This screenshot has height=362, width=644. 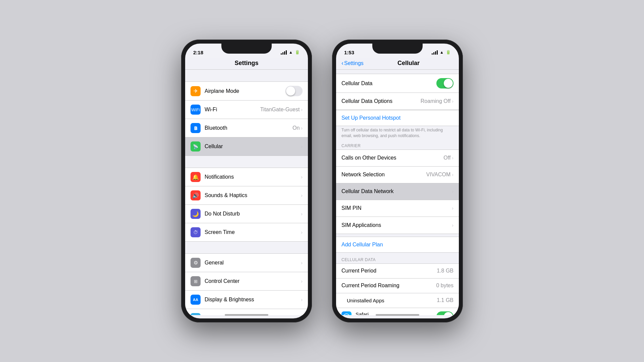 What do you see at coordinates (247, 119) in the screenshot?
I see `group-connectivity: ✈ Airplane Mode WiFi Wi-Fi TitanGate-Gue…` at bounding box center [247, 119].